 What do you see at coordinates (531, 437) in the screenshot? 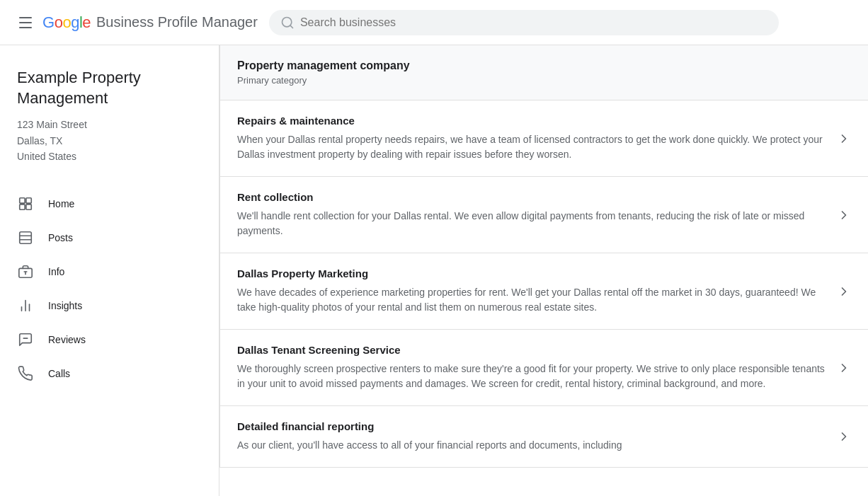
I see `service-content-financial: Detailed financial reporting As our clie…` at bounding box center [531, 437].